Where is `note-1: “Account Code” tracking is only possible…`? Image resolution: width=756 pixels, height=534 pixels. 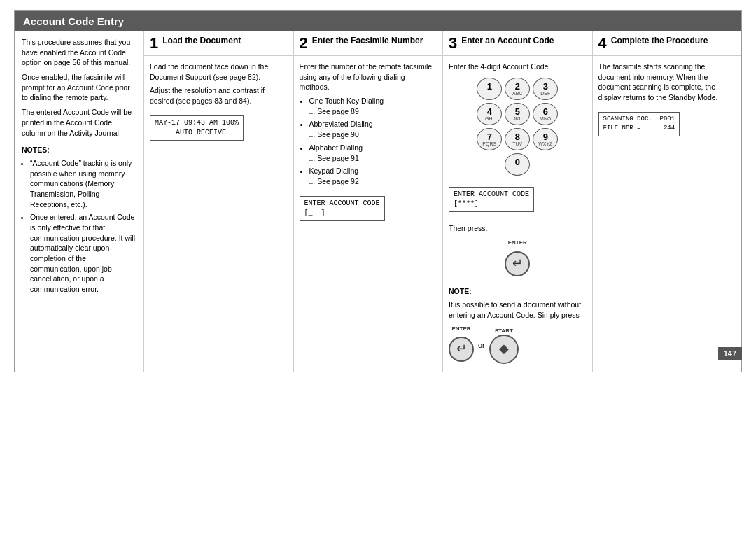
note-1: “Account Code” tracking is only possible… is located at coordinates (83, 183).